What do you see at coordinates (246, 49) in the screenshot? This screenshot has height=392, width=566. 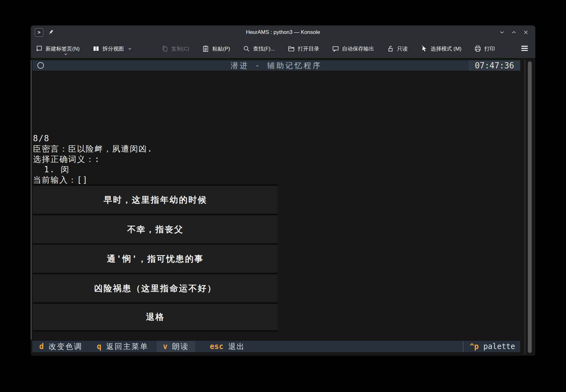 I see `search-icon` at bounding box center [246, 49].